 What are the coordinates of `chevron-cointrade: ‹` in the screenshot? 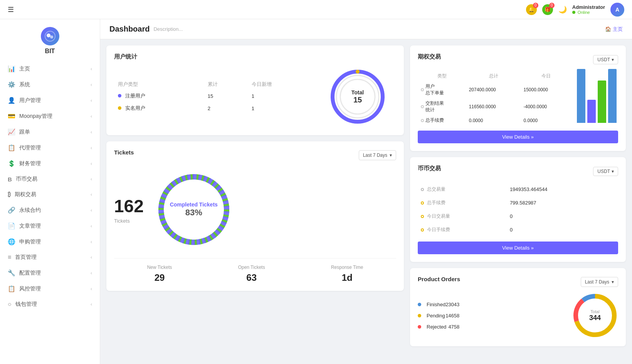 It's located at (91, 179).